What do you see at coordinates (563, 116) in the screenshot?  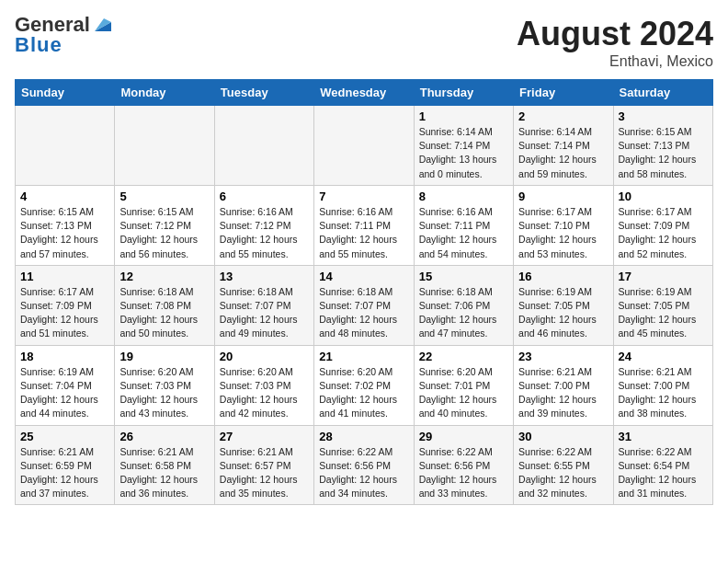 I see `day-number: 2` at bounding box center [563, 116].